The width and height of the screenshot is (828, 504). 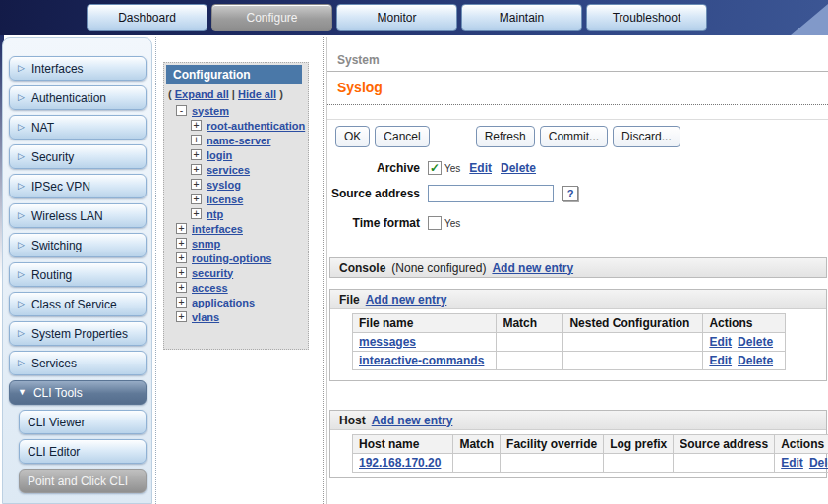 What do you see at coordinates (414, 18) in the screenshot?
I see `top-banner: Dashboard Configure Monitor Maintain Tro…` at bounding box center [414, 18].